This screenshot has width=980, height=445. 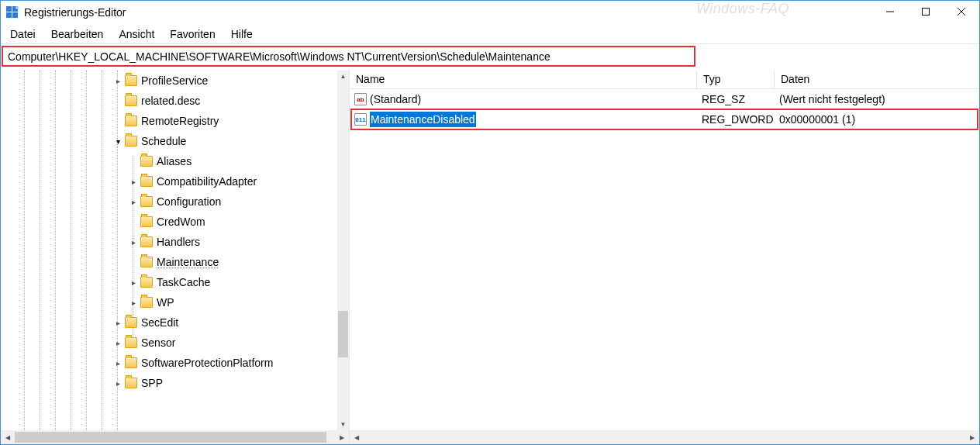 I want to click on list-hscroll: ◀ ▶, so click(x=664, y=437).